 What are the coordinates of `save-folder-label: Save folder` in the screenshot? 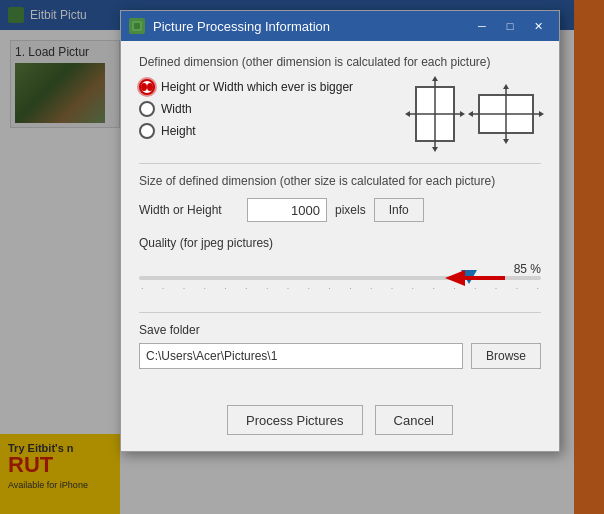 It's located at (340, 330).